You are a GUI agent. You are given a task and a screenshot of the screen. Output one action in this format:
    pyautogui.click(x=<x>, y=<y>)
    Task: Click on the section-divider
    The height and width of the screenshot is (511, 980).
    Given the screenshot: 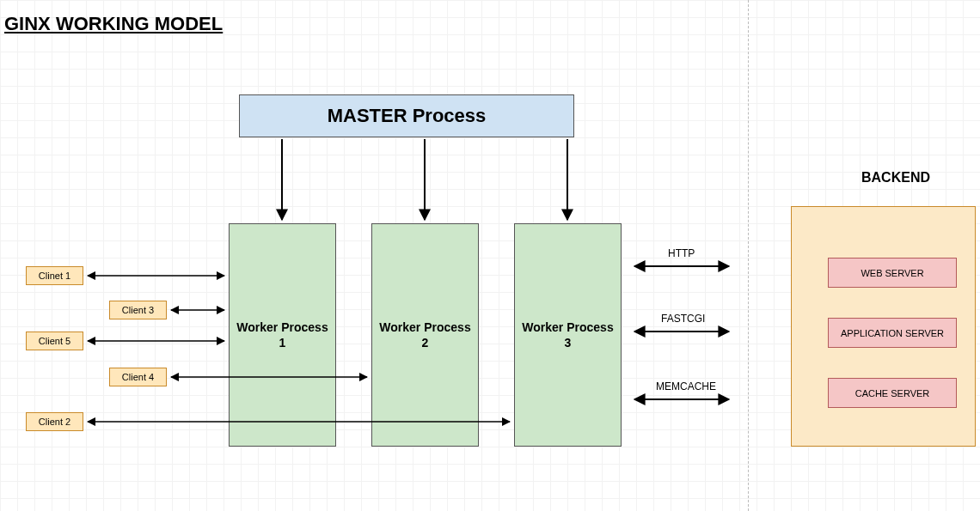 What is the action you would take?
    pyautogui.click(x=748, y=256)
    